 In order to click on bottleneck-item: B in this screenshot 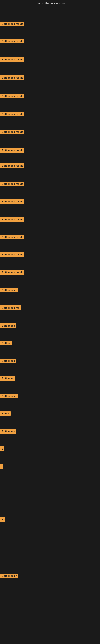, I will do `click(2, 449)`.